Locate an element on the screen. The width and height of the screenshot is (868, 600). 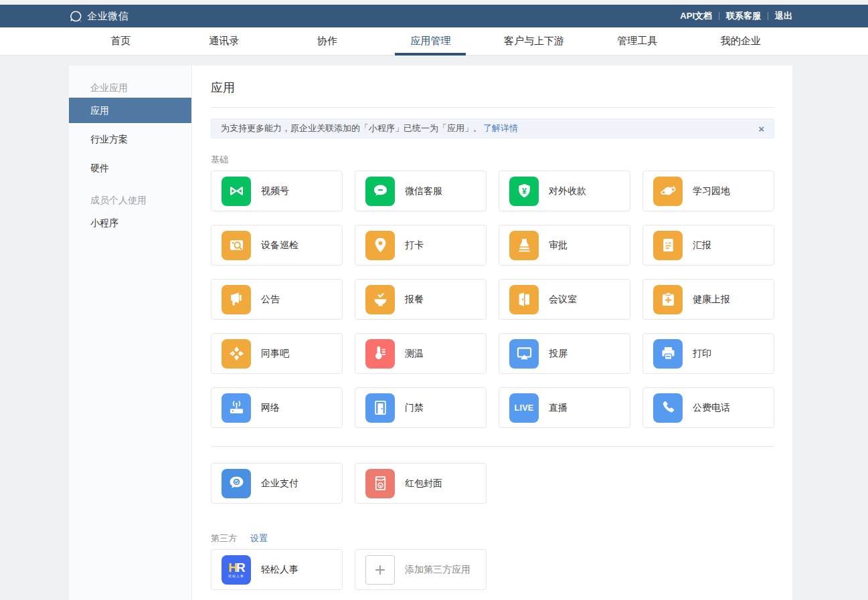
app-card-enterprise-pay: 企业支付 is located at coordinates (277, 483).